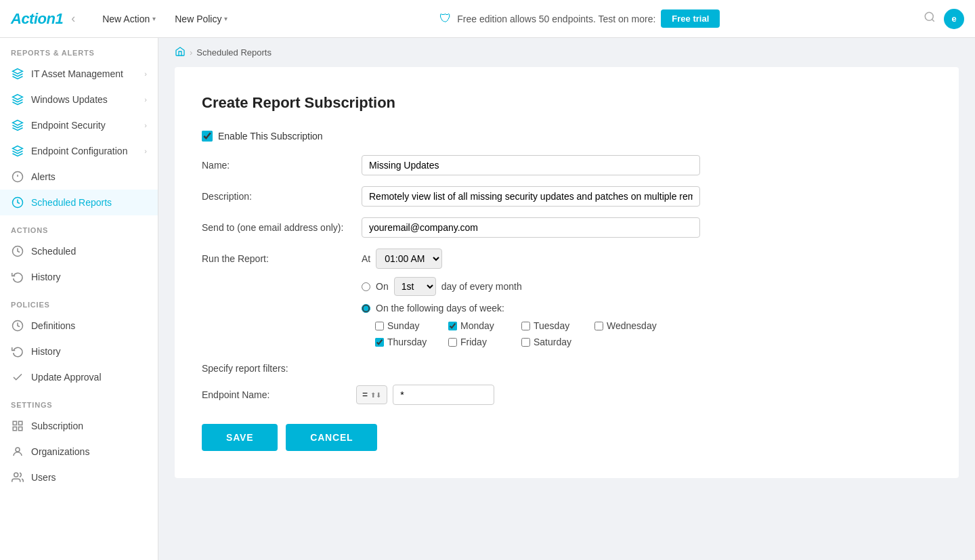 This screenshot has height=560, width=975. I want to click on windows-updates-icon, so click(18, 100).